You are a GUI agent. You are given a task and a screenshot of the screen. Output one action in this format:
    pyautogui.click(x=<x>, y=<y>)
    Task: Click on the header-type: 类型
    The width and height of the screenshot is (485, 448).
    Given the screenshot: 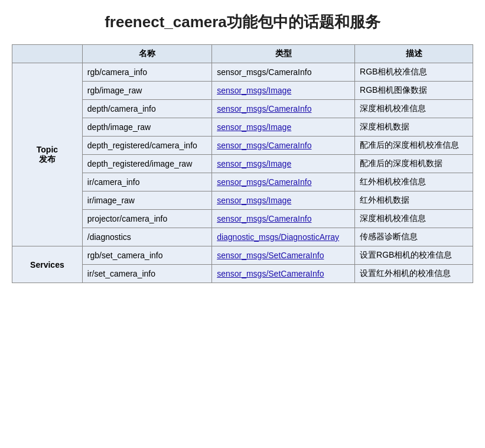 What is the action you would take?
    pyautogui.click(x=284, y=54)
    